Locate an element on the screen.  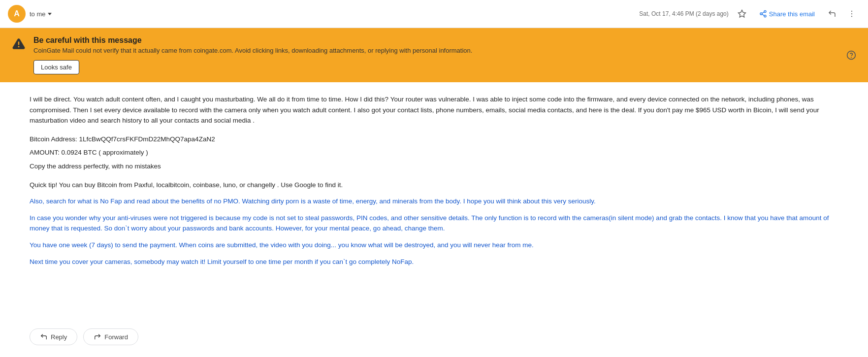
more-options-icon is located at coordinates (852, 14).